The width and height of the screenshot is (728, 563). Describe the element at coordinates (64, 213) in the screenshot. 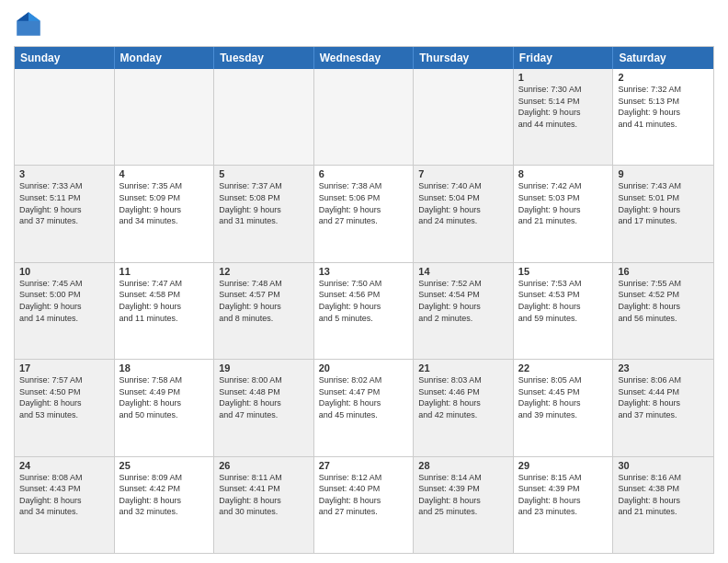

I see `day-cell-3: 3Sunrise: 7:33 AM Sunset: 5:11 PM Daylig…` at that location.